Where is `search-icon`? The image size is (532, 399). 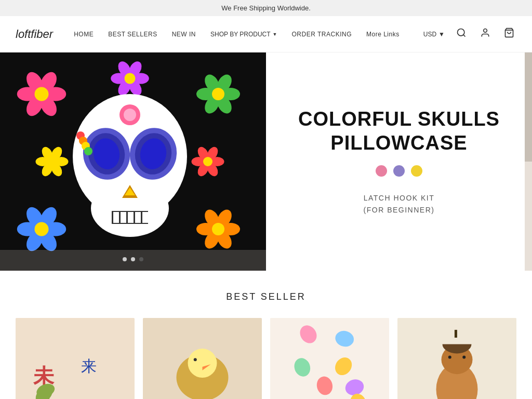 search-icon is located at coordinates (461, 33).